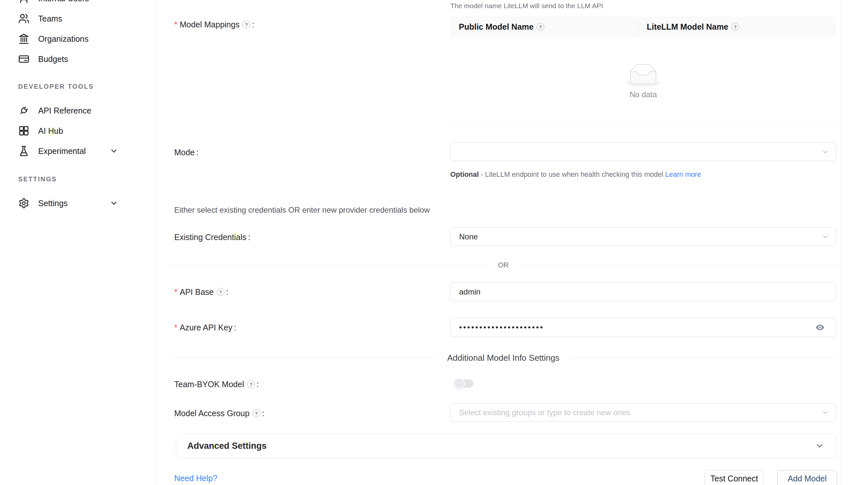 The width and height of the screenshot is (868, 485). Describe the element at coordinates (79, 151) in the screenshot. I see `sidebar-item-experimental: Experimental` at that location.